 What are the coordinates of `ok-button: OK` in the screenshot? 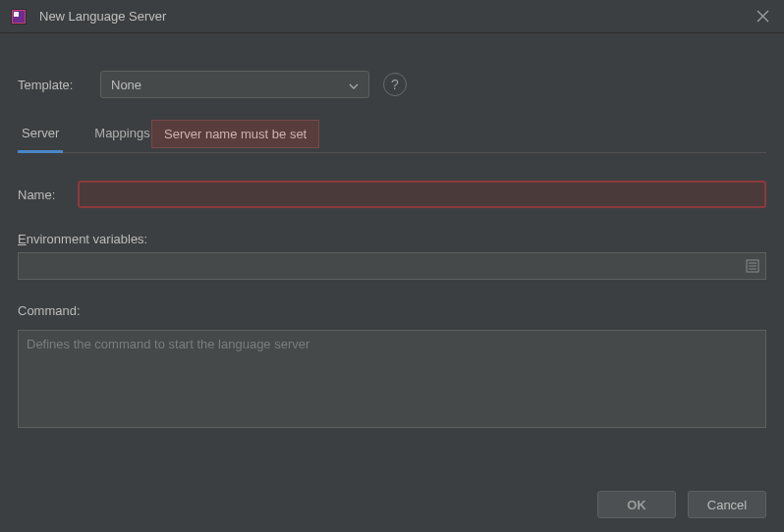 It's located at (637, 505).